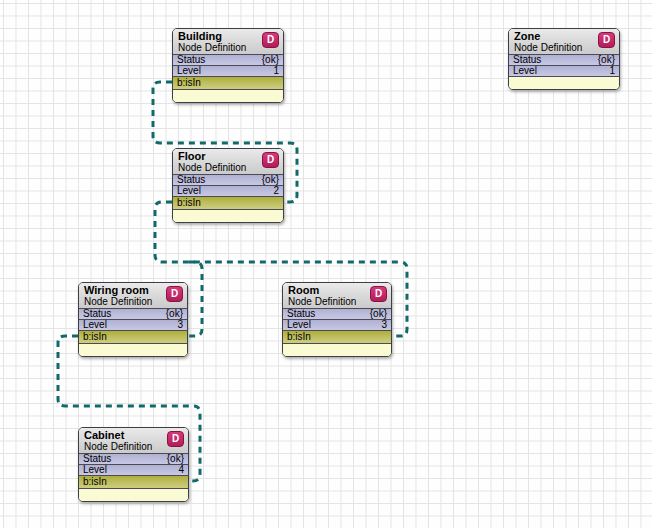  What do you see at coordinates (276, 191) in the screenshot?
I see `level-value: 2` at bounding box center [276, 191].